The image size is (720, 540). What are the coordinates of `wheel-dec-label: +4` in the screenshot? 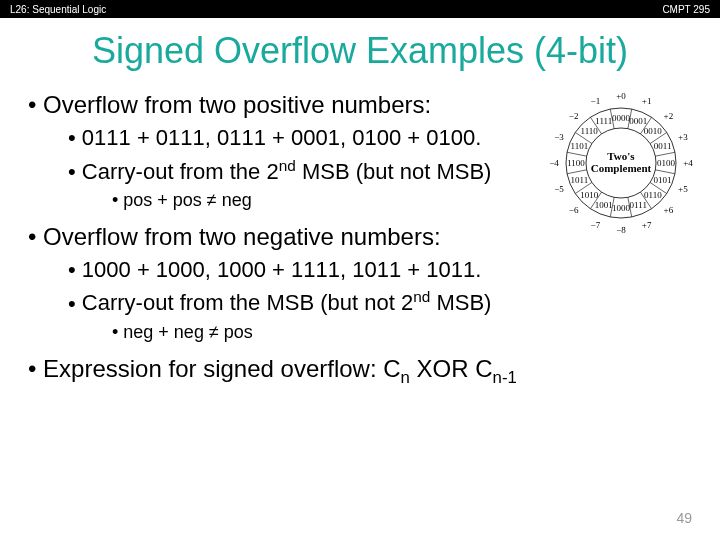 It's located at (688, 163).